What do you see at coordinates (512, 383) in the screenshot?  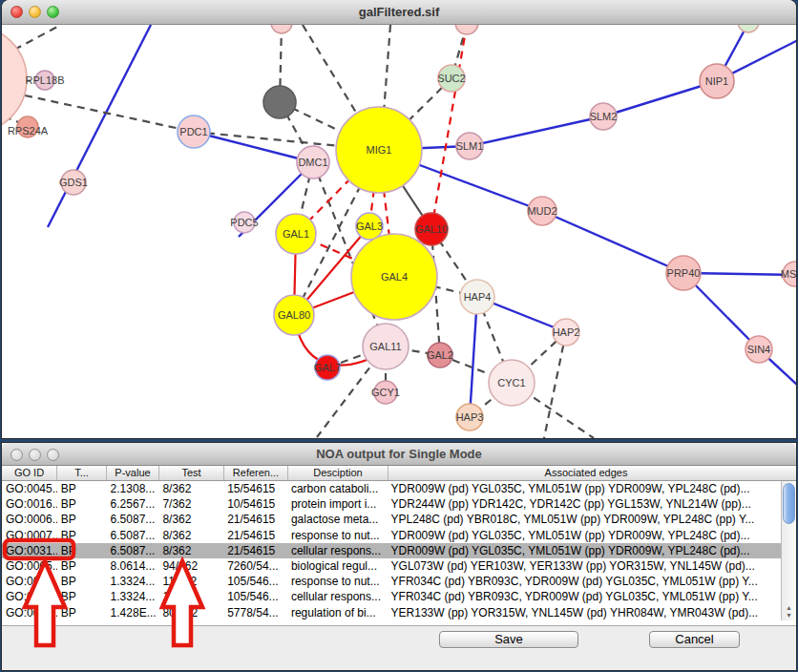 I see `node-label-CYC1: CYC1` at bounding box center [512, 383].